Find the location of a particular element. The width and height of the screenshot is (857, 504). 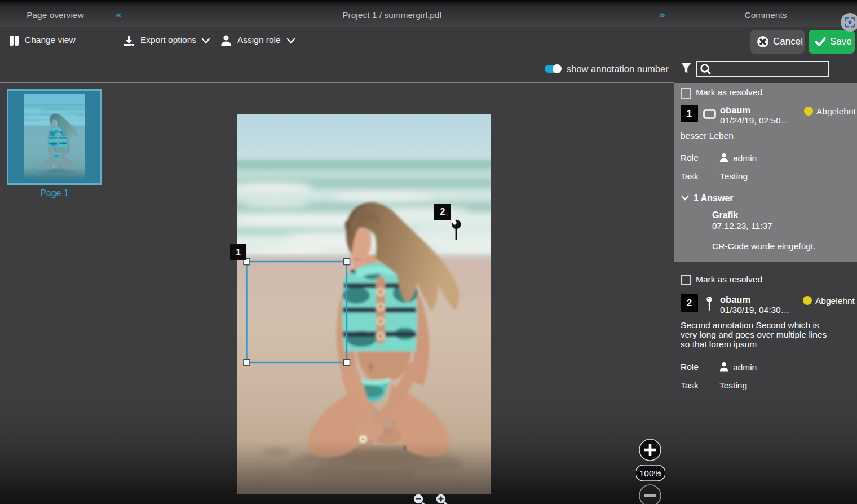

svg-text: 100% is located at coordinates (651, 474).